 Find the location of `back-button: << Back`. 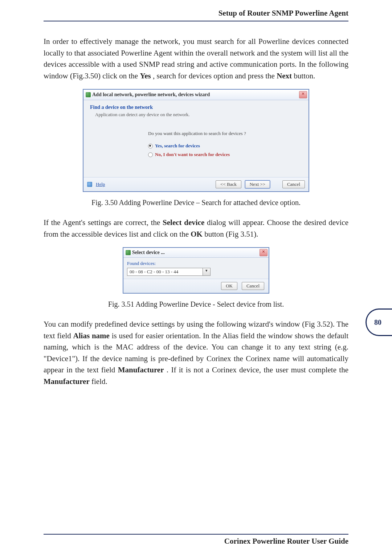

back-button: << Back is located at coordinates (229, 184).